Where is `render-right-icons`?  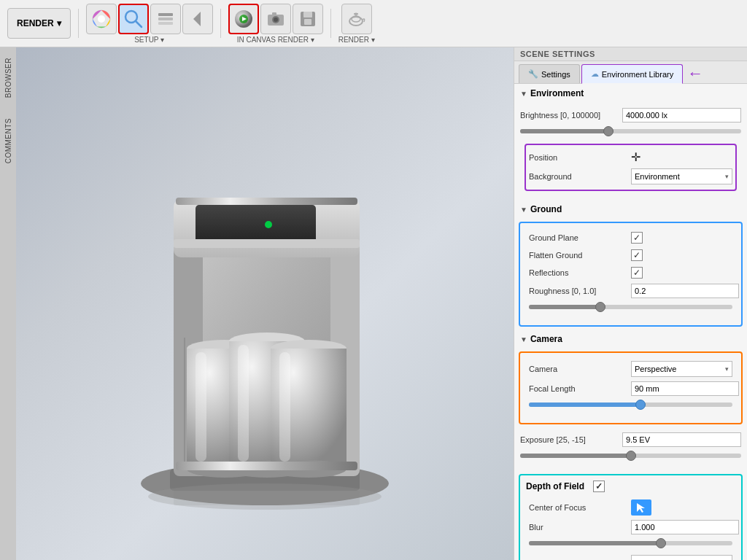
render-right-icons is located at coordinates (357, 19).